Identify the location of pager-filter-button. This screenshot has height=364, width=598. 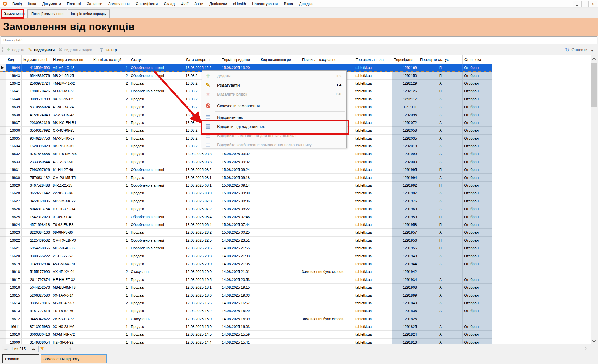
(42, 349).